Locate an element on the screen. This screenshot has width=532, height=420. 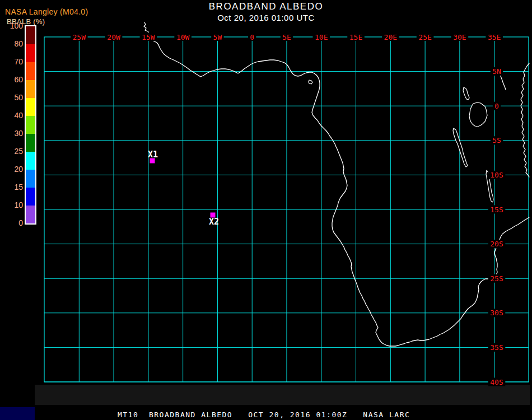
latitude-label: 30S is located at coordinates (496, 312).